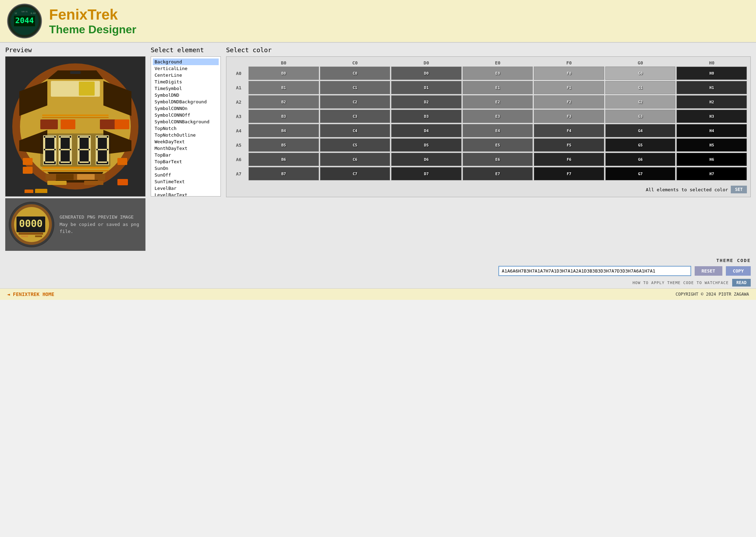 This screenshot has width=756, height=537. What do you see at coordinates (186, 162) in the screenshot?
I see `element-item: TopBarText` at bounding box center [186, 162].